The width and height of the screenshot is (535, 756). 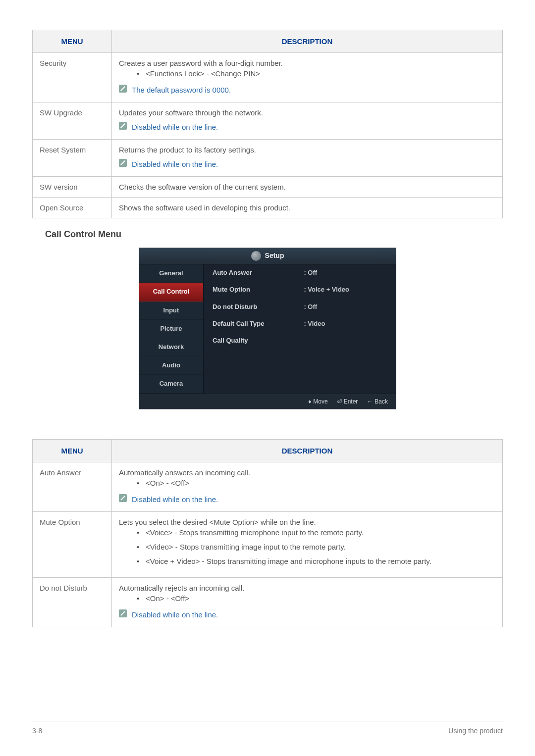 What do you see at coordinates (318, 402) in the screenshot?
I see `osd-hint-move: ♦Move` at bounding box center [318, 402].